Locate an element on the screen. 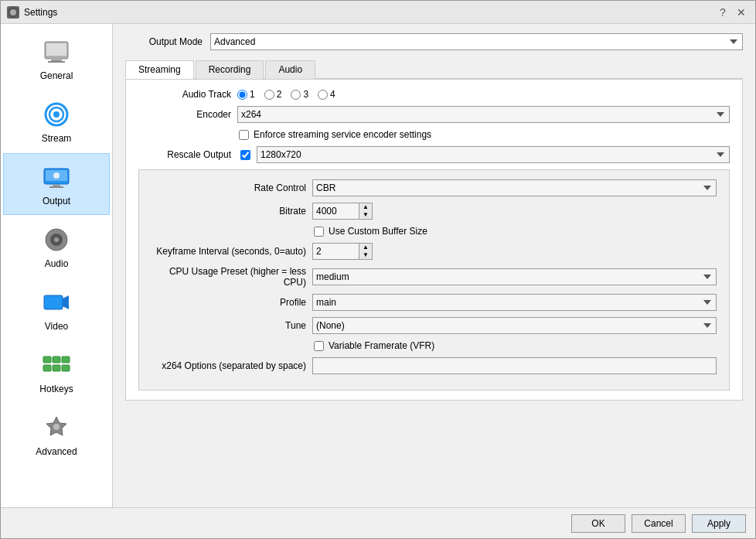 This screenshot has width=756, height=539. close-button: ✕ is located at coordinates (741, 12).